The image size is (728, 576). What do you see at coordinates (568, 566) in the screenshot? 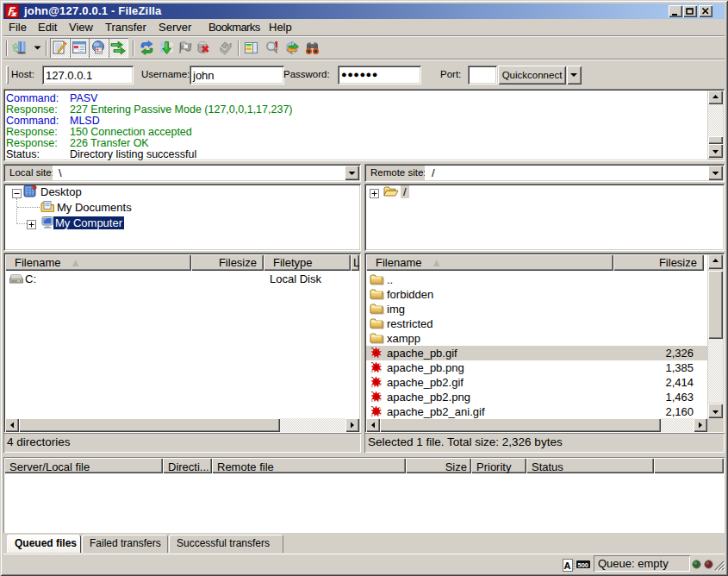
I see `svg-text: A` at bounding box center [568, 566].